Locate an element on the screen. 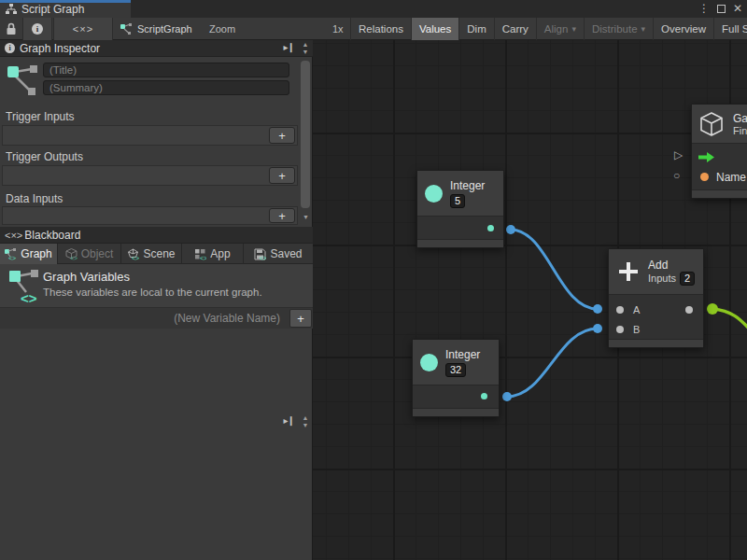 The width and height of the screenshot is (747, 560). add-trigger-input-button: + is located at coordinates (282, 135).